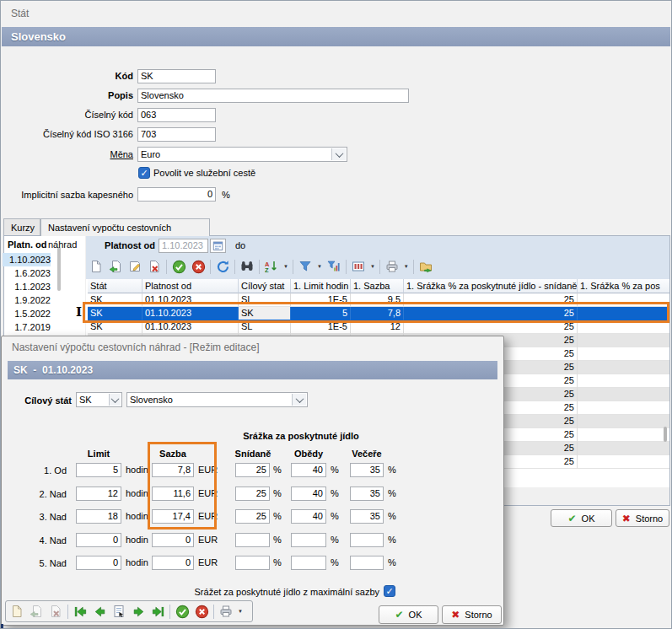  What do you see at coordinates (137, 516) in the screenshot?
I see `hodin-label: hodin` at bounding box center [137, 516].